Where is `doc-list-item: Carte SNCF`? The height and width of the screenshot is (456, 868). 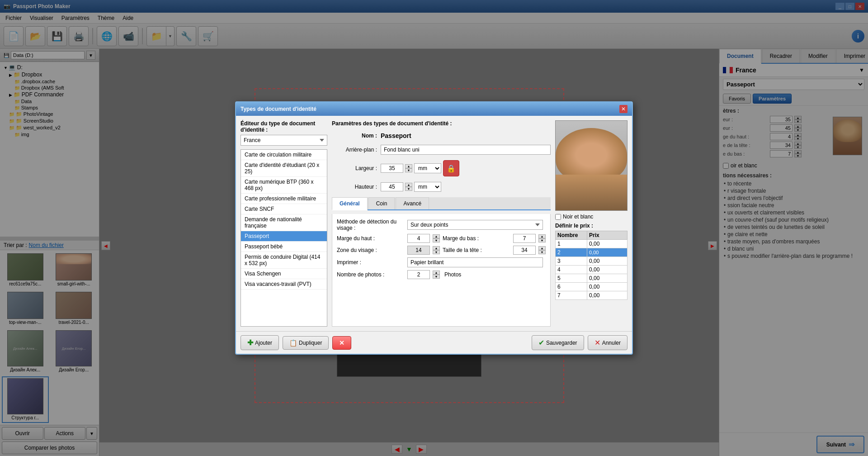 doc-list-item: Carte SNCF is located at coordinates (284, 209).